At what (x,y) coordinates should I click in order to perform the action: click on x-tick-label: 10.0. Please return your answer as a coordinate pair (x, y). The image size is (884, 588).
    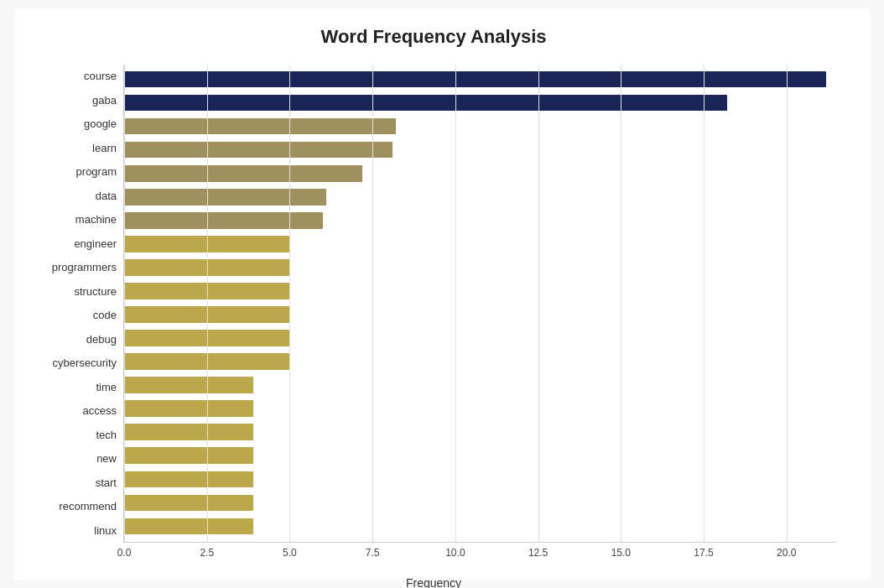
    Looking at the image, I should click on (455, 553).